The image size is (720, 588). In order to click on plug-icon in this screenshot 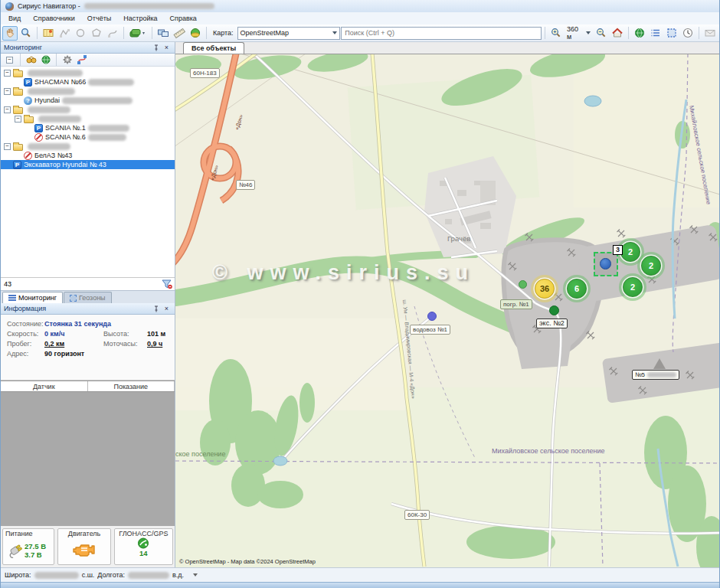, I will do `click(14, 550)`.